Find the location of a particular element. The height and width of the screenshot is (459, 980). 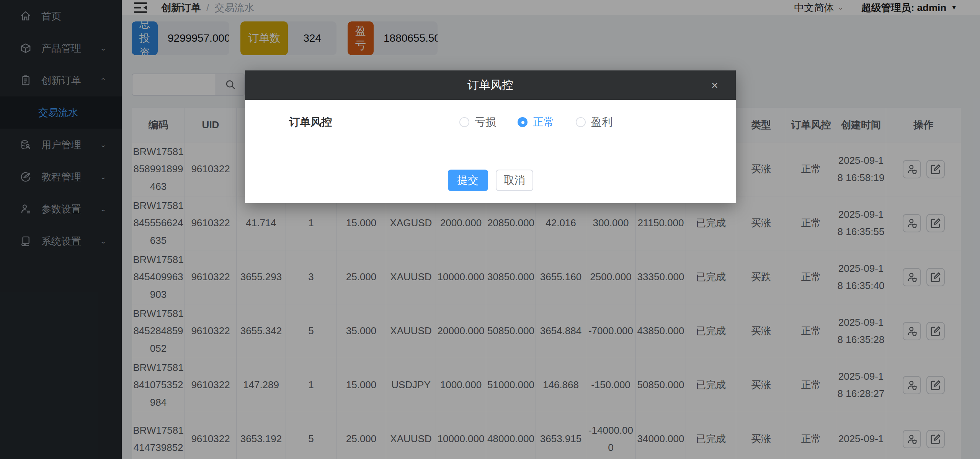

close-icon: × is located at coordinates (715, 85).